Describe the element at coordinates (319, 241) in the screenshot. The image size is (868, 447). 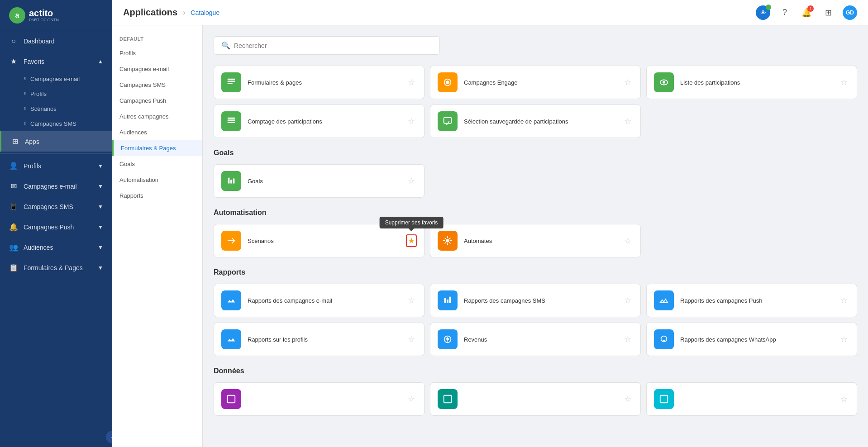
I see `app-card-scenarios: Scénarios Supprimer des favoris ★` at that location.